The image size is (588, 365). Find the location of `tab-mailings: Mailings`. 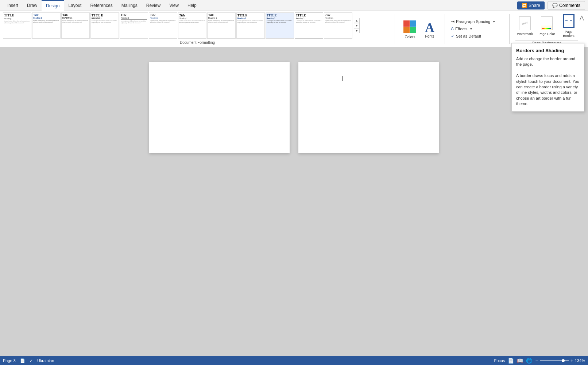

tab-mailings: Mailings is located at coordinates (129, 5).